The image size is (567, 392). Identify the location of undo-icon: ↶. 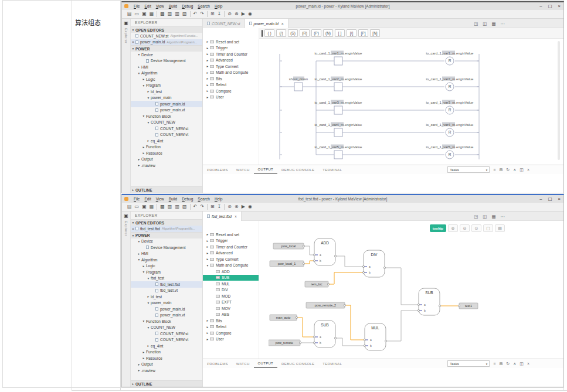
(196, 14).